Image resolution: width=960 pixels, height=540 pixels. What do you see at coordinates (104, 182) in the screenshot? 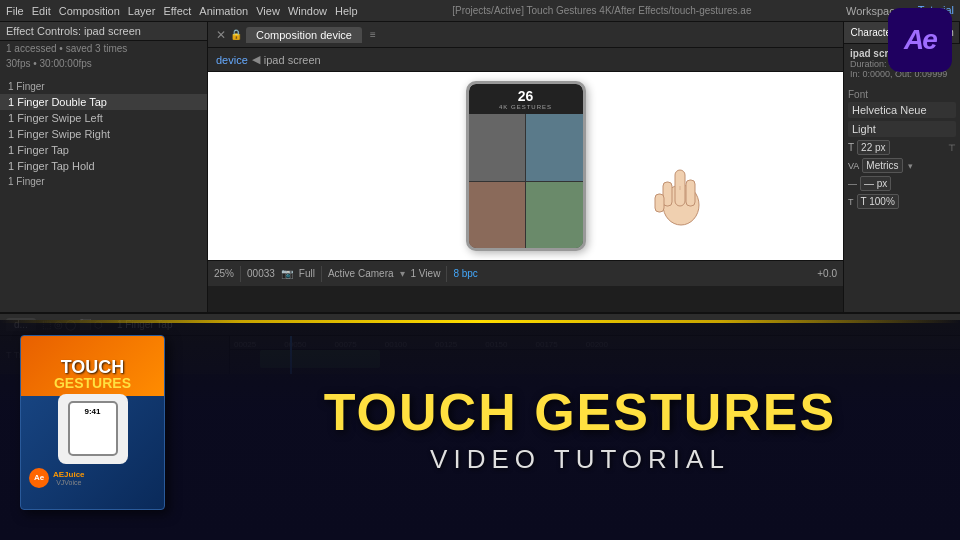
I see `layer-item-1finger2: 1 Finger` at bounding box center [104, 182].